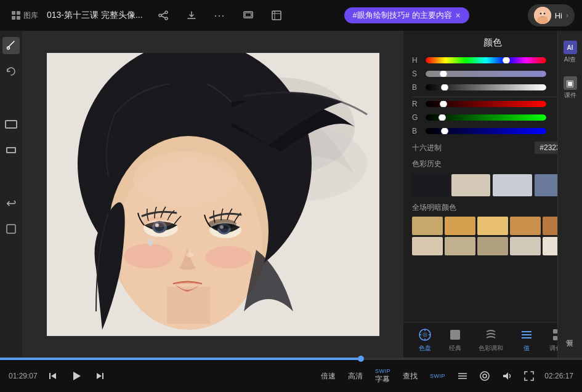 This screenshot has width=582, height=392. What do you see at coordinates (277, 15) in the screenshot?
I see `crop-button` at bounding box center [277, 15].